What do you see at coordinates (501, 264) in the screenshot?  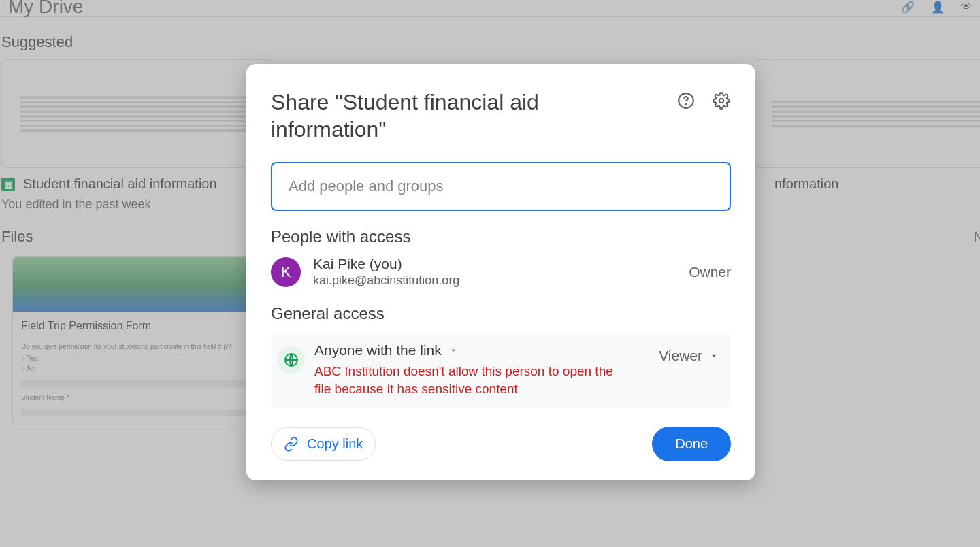 I see `person-name: Kai Pike (you)` at bounding box center [501, 264].